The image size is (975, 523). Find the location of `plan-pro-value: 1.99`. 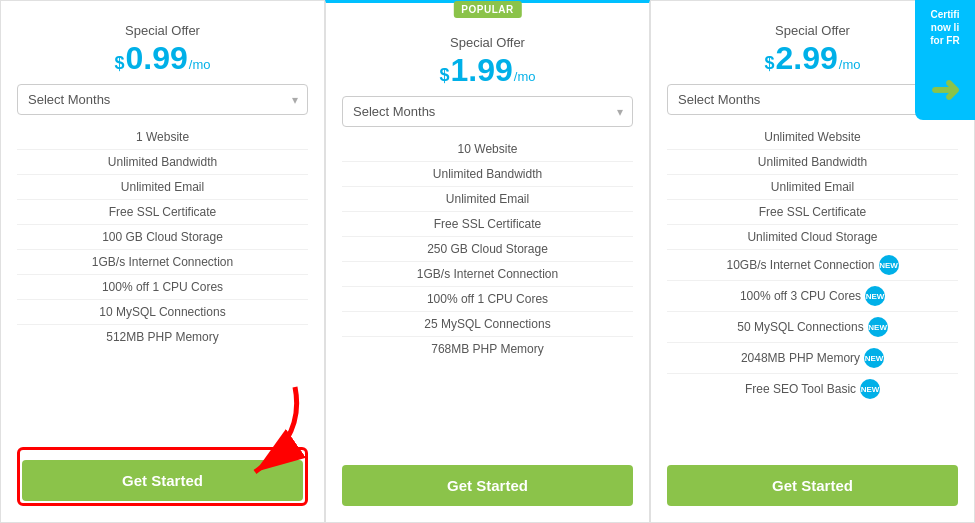

plan-pro-value: 1.99 is located at coordinates (482, 70).